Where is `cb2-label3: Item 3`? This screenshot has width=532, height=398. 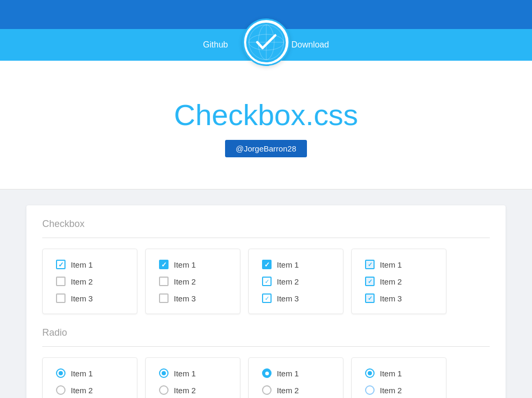
cb2-label3: Item 3 is located at coordinates (185, 299).